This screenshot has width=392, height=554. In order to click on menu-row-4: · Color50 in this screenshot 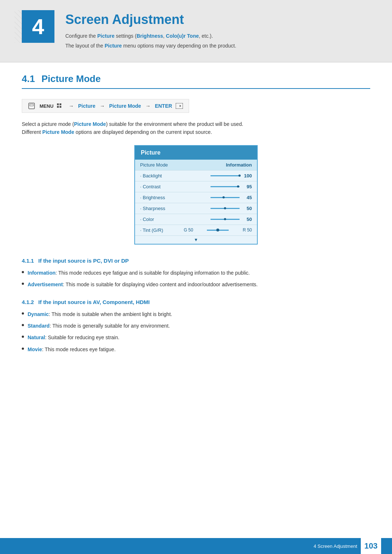, I will do `click(196, 219)`.